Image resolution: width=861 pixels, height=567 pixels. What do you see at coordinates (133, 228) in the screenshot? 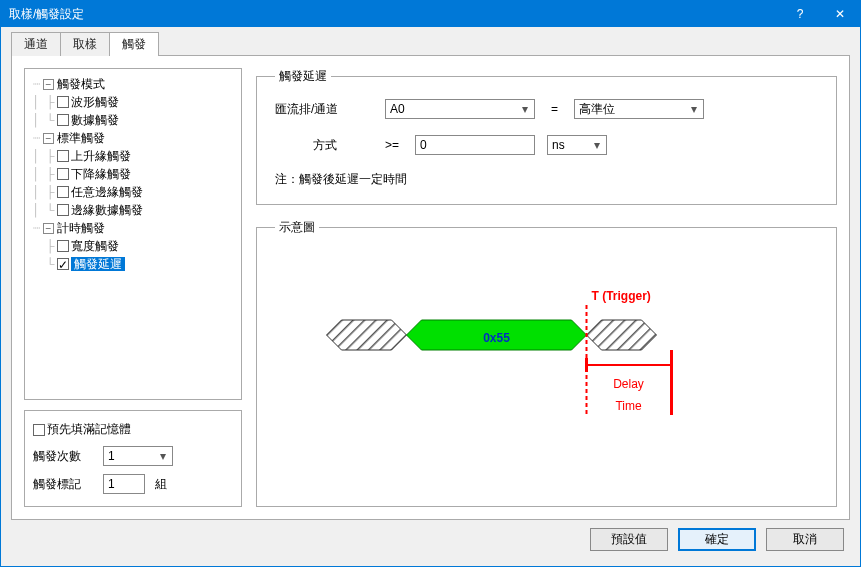
I see `tree-group-timing: ┈−計時觸發` at bounding box center [133, 228].